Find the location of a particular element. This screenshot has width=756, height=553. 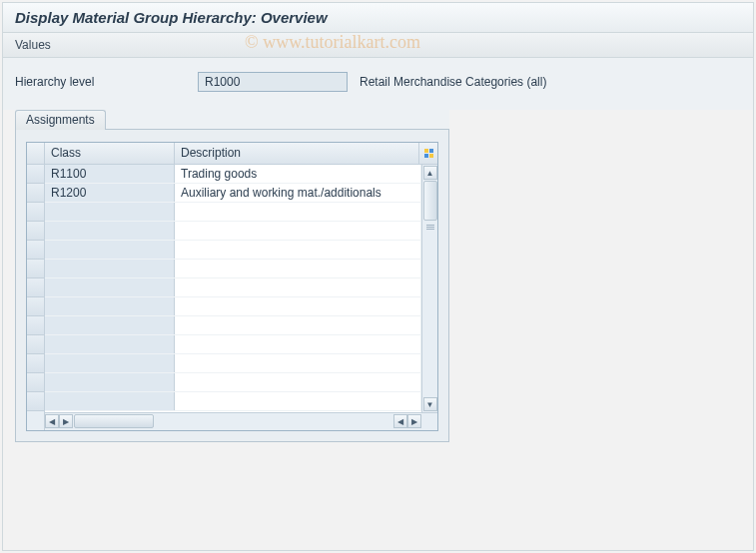

table-row: R1100 Trading goods is located at coordinates (234, 174).